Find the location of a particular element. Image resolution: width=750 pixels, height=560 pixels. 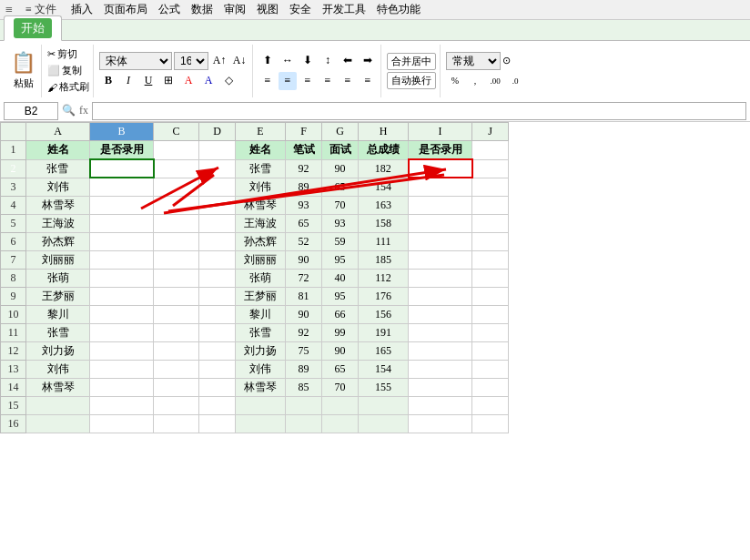

table-cell: 165 is located at coordinates (384, 351).